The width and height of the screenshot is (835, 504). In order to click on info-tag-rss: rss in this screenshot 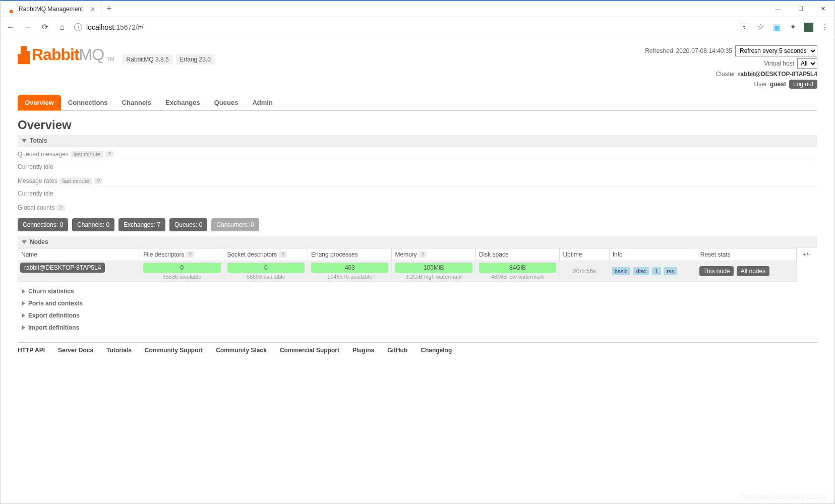, I will do `click(671, 271)`.